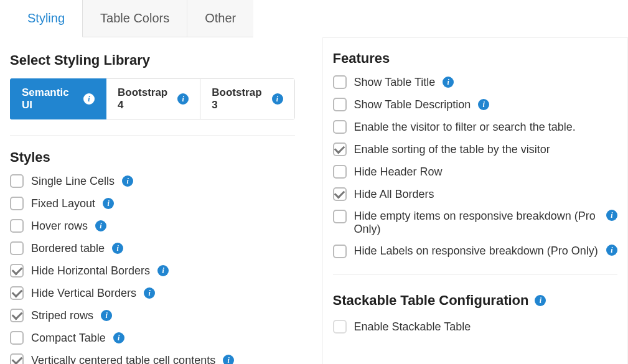 This screenshot has height=364, width=628. Describe the element at coordinates (465, 127) in the screenshot. I see `checkbox-label: Enable the visitor to filter or search t…` at that location.